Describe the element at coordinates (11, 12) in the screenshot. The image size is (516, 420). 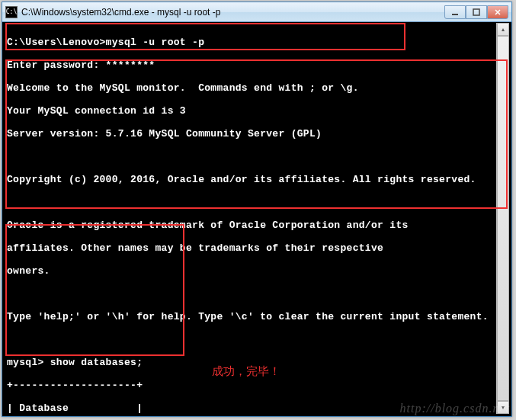
I see `cmd-icon: C:\` at that location.